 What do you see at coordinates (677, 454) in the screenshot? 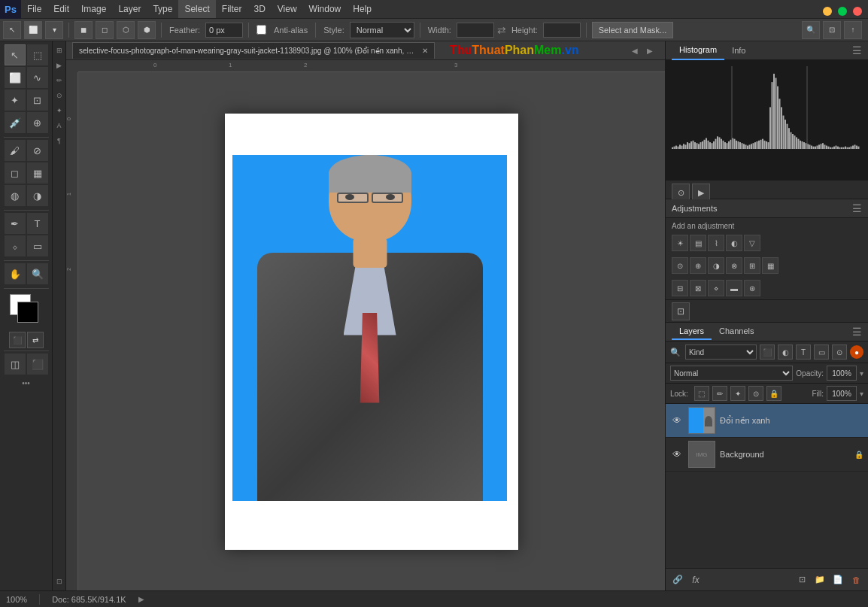
I see `layer-visibility-2: 👁` at bounding box center [677, 454].